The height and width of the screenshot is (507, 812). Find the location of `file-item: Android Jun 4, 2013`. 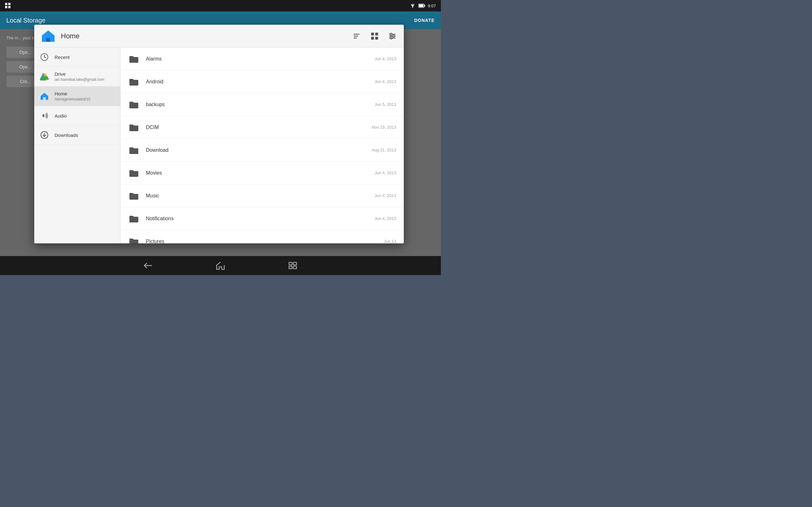

file-item: Android Jun 4, 2013 is located at coordinates (262, 82).